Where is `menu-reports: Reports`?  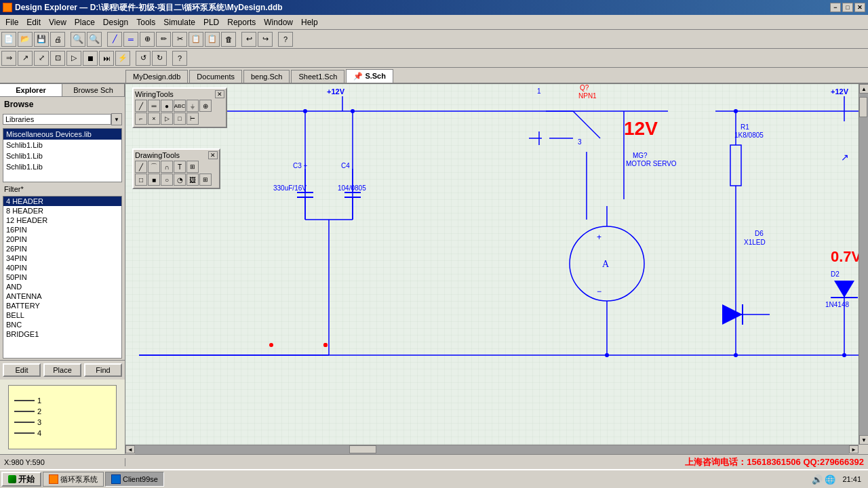
menu-reports: Reports is located at coordinates (241, 22).